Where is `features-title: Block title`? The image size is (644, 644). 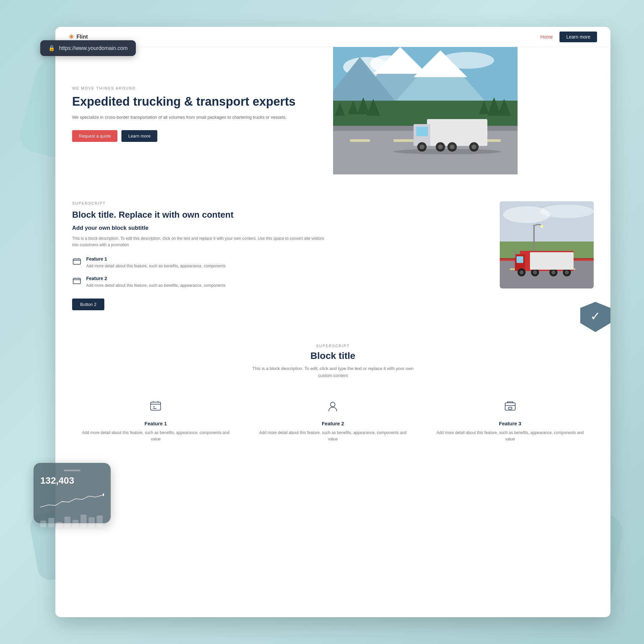
features-title: Block title is located at coordinates (333, 356).